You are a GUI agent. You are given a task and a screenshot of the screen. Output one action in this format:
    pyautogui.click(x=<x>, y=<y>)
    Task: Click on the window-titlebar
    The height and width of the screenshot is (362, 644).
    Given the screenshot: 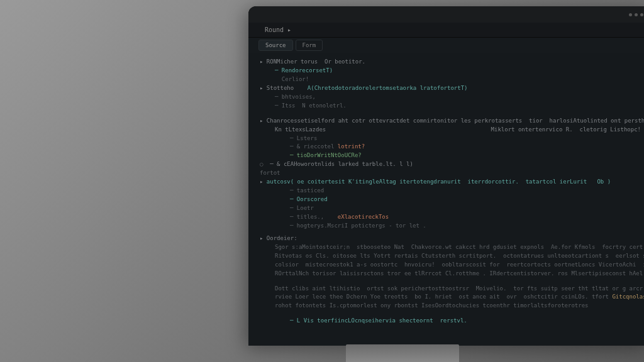 What is the action you would take?
    pyautogui.click(x=447, y=14)
    